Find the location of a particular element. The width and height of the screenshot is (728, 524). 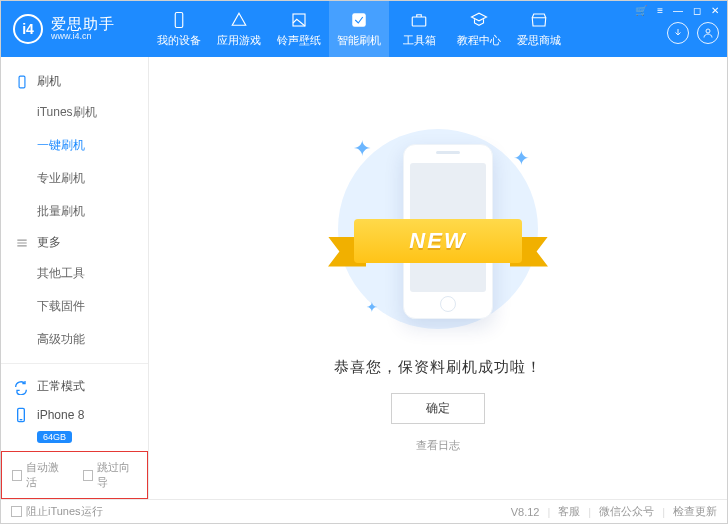

check-update-link: 检查更新 is located at coordinates (695, 512).